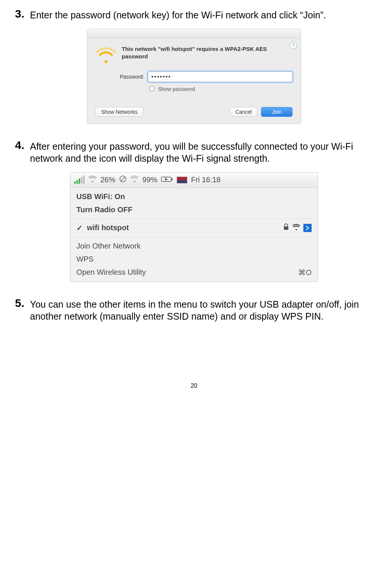 The image size is (388, 588). What do you see at coordinates (150, 180) in the screenshot?
I see `percent-2: 99%` at bounding box center [150, 180].